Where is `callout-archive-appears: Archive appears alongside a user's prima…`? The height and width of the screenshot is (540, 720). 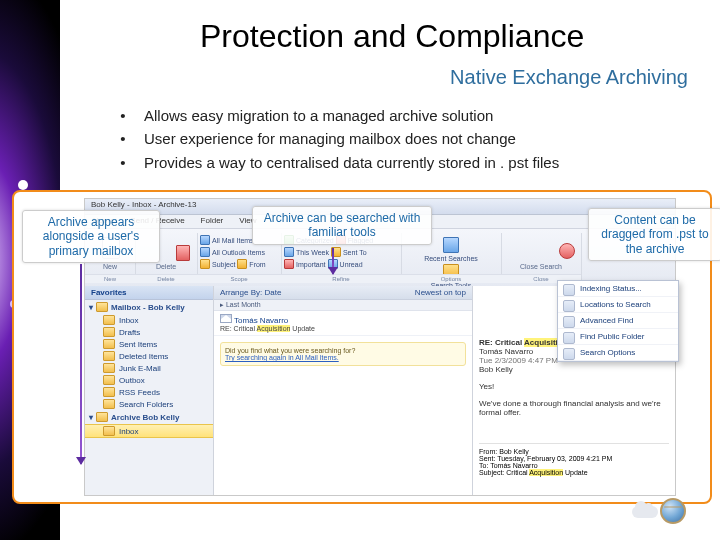 callout-archive-appears: Archive appears alongside a user's prima… is located at coordinates (91, 236).